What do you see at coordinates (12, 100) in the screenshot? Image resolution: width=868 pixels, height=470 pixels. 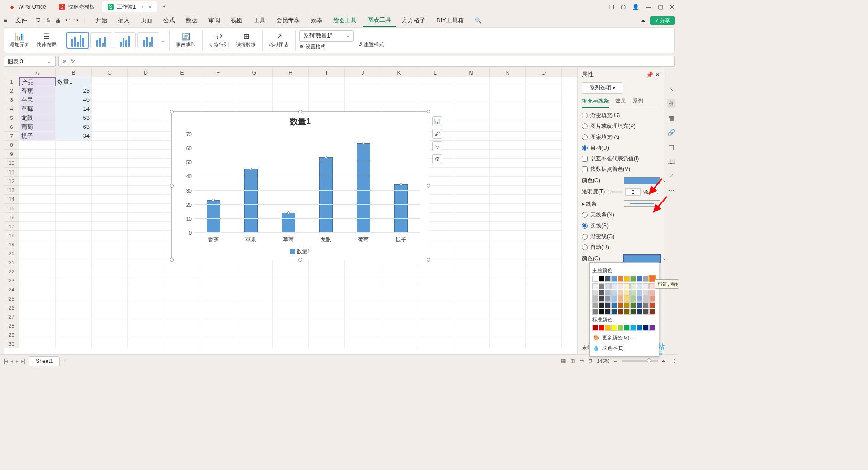 I see `row-header: 3` at bounding box center [12, 100].